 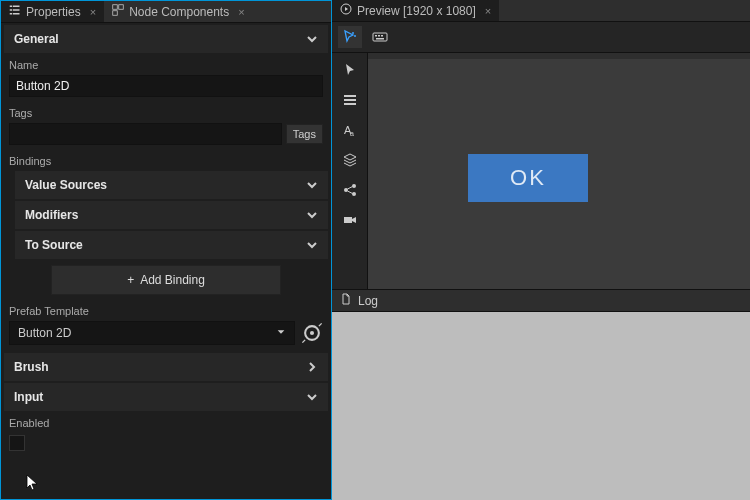 What do you see at coordinates (350, 70) in the screenshot?
I see `pointer-tool` at bounding box center [350, 70].